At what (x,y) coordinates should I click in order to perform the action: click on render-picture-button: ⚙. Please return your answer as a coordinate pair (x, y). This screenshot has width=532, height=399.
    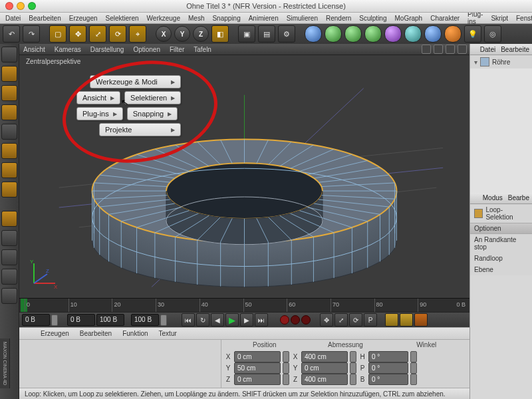
    Looking at the image, I should click on (287, 34).